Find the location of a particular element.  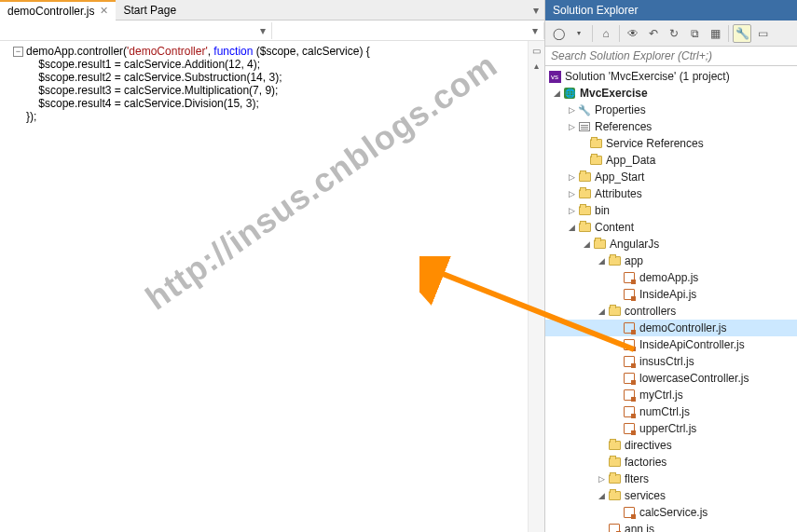

tree-servicerefs: Service References is located at coordinates (671, 143).